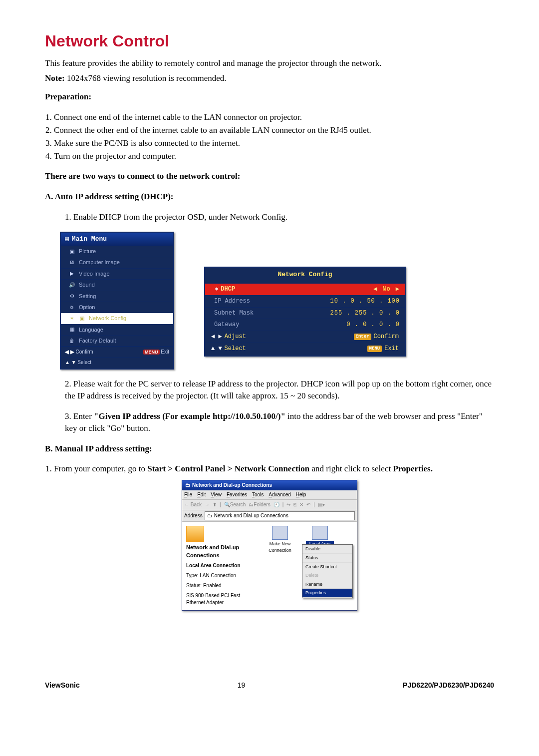 Image resolution: width=539 pixels, height=756 pixels. Describe the element at coordinates (67, 239) in the screenshot. I see `menu-icon: ▤` at that location.